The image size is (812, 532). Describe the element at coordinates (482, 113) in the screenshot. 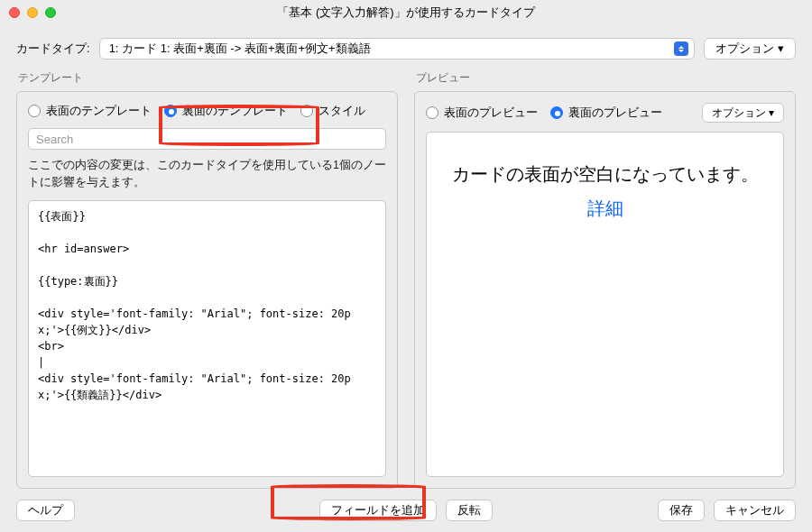

I see `radio-front-preview: 表面のプレビュー` at that location.